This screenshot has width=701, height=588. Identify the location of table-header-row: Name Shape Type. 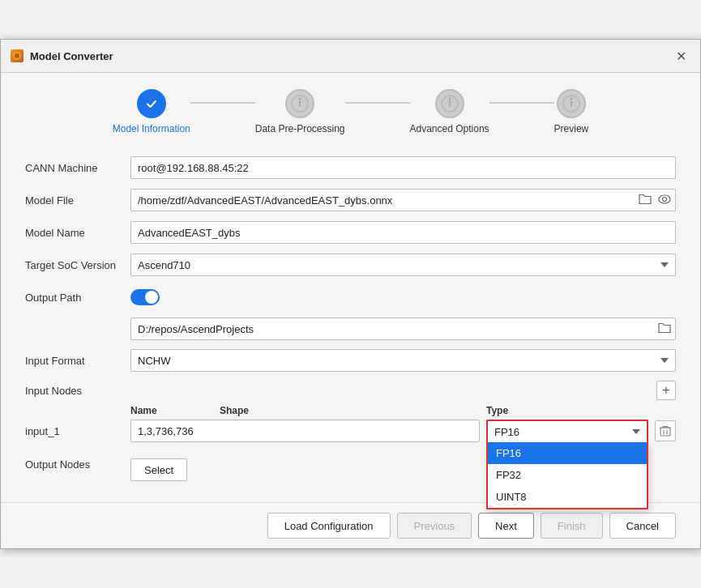
(350, 411).